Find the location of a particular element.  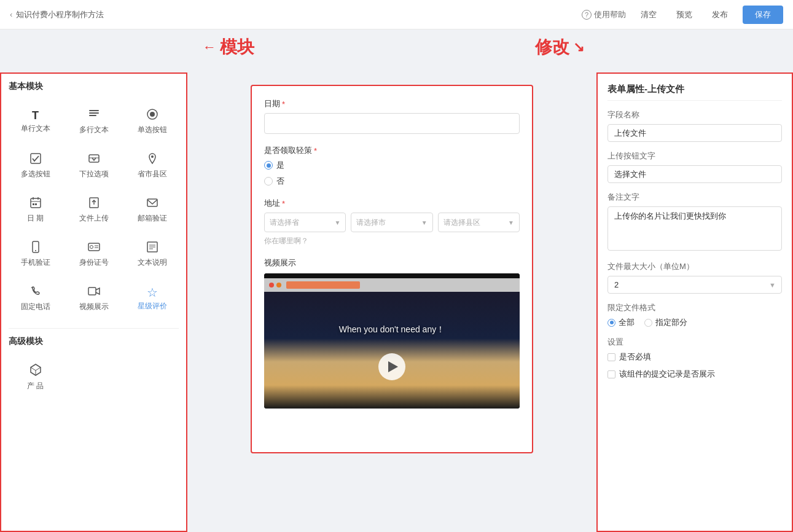

date-input is located at coordinates (392, 123).